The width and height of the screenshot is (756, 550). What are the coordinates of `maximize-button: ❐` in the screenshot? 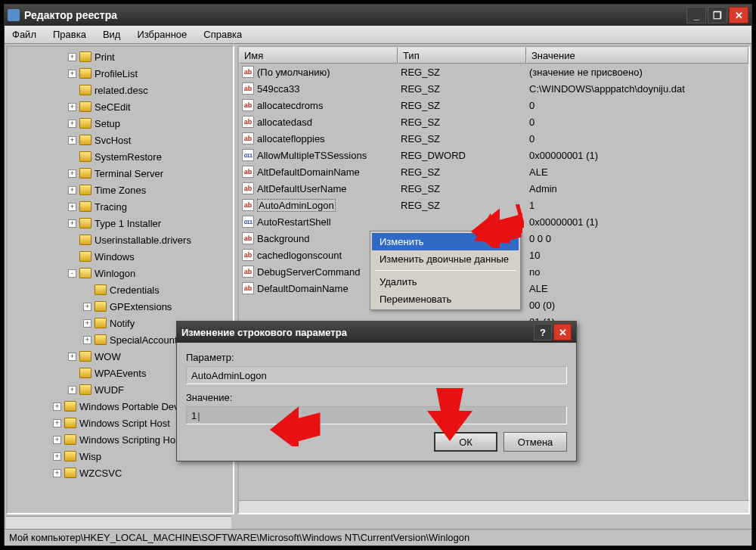 It's located at (717, 15).